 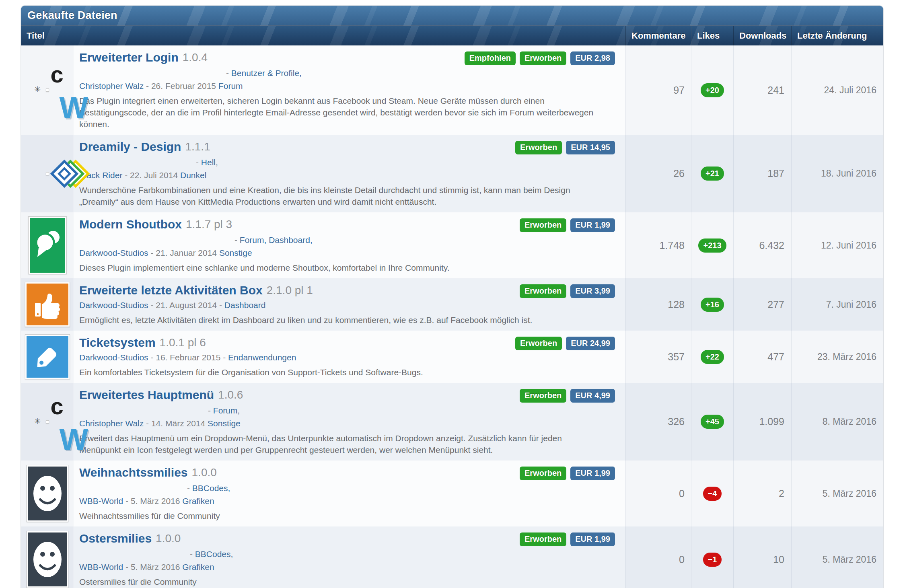 What do you see at coordinates (339, 196) in the screenshot?
I see `file-description: Wunderschöne Farbkombinationen und eine …` at bounding box center [339, 196].